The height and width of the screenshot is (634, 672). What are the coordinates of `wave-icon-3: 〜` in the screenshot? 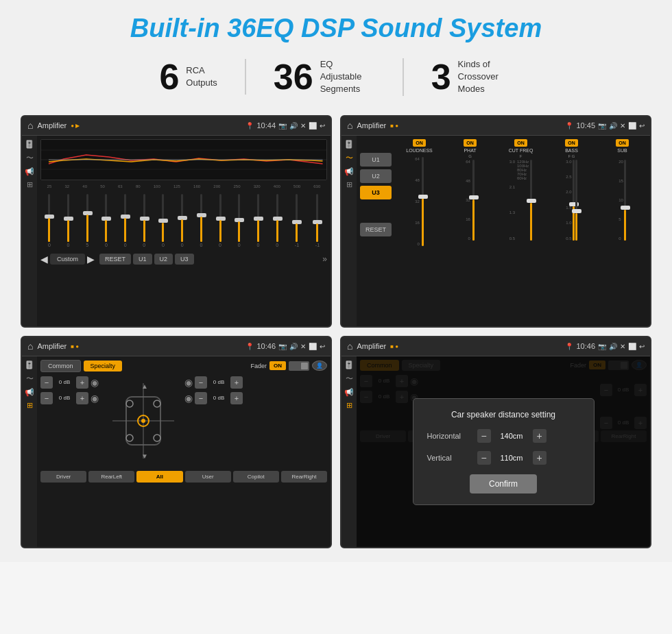 It's located at (30, 378).